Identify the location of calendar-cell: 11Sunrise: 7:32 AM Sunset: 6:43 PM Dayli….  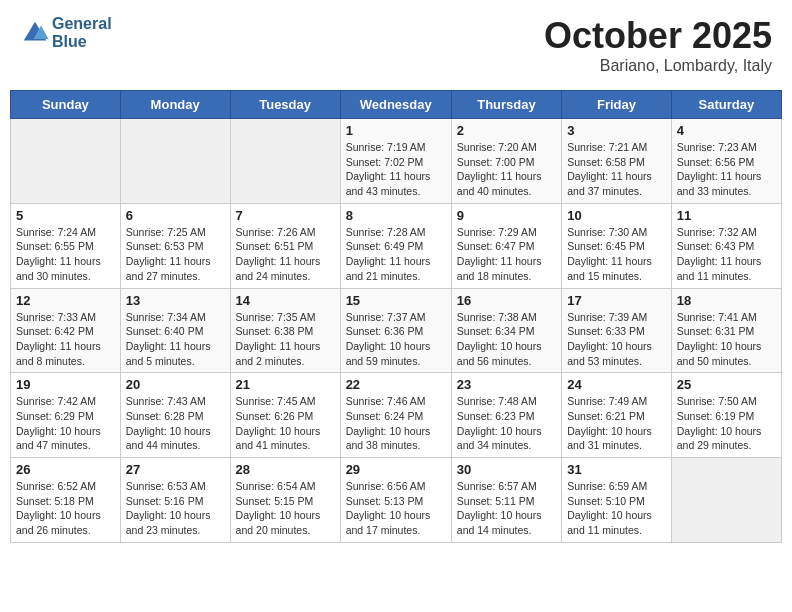
(726, 246).